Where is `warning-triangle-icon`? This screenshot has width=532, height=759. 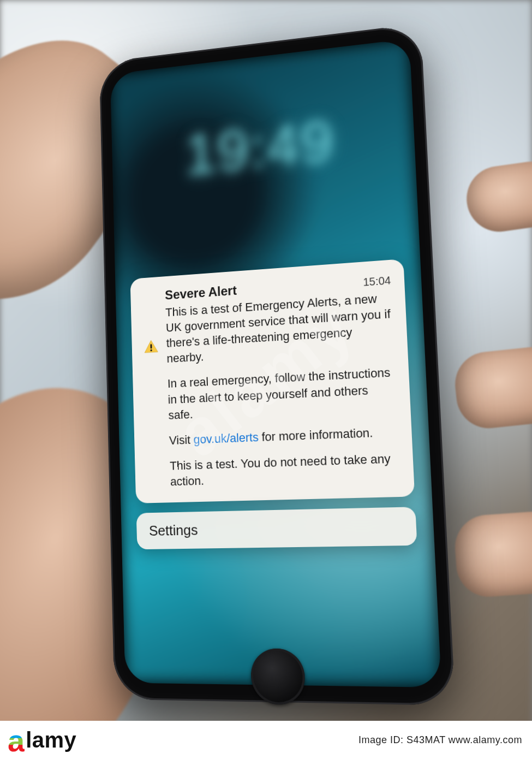
warning-triangle-icon is located at coordinates (151, 347).